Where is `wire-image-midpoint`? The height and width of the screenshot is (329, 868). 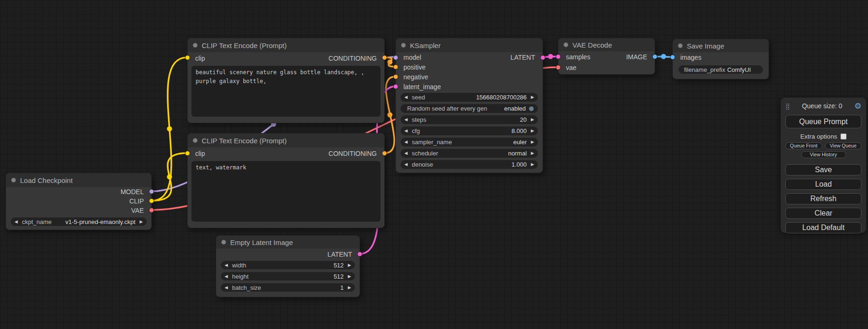
wire-image-midpoint is located at coordinates (664, 57).